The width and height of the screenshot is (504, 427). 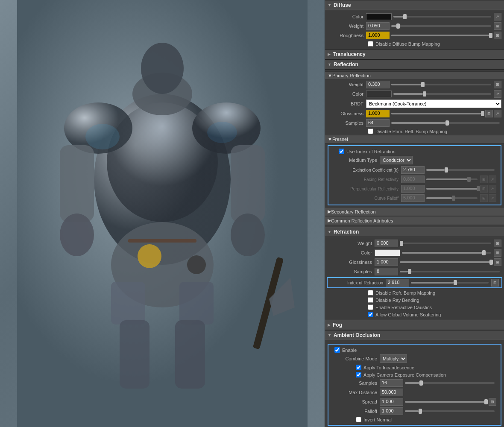 What do you see at coordinates (447, 253) in the screenshot?
I see `refr-color-slider` at bounding box center [447, 253].